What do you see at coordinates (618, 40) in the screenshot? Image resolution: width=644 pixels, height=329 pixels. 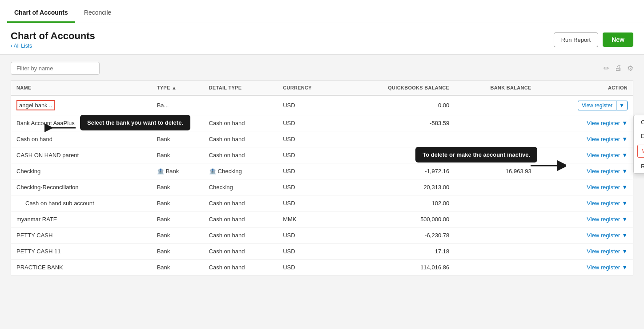 I see `new-button: New` at bounding box center [618, 40].